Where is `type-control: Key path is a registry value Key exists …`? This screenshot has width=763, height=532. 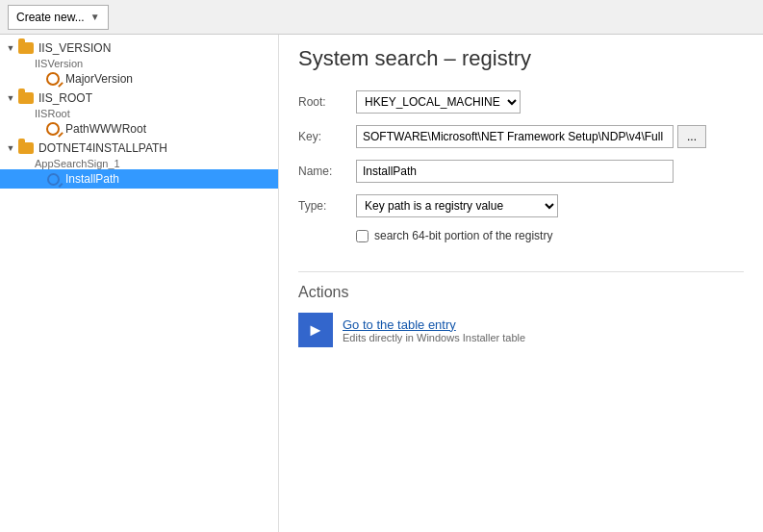
type-control: Key path is a registry value Key exists … is located at coordinates (457, 206).